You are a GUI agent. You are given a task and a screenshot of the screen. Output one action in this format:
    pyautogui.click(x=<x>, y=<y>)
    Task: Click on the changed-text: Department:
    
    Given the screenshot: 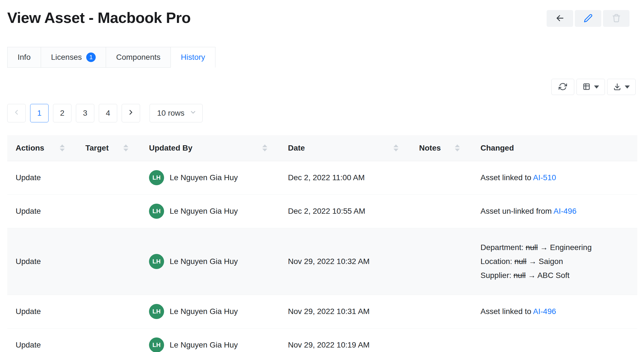 What is the action you would take?
    pyautogui.click(x=503, y=248)
    